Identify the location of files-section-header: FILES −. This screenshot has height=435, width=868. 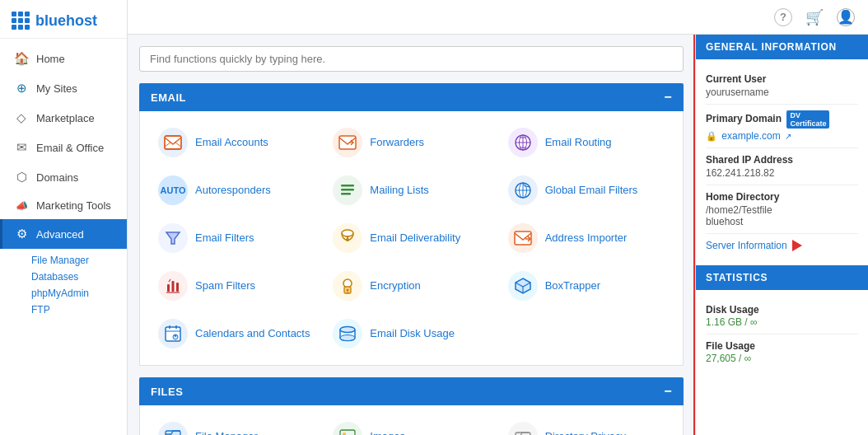
(412, 391).